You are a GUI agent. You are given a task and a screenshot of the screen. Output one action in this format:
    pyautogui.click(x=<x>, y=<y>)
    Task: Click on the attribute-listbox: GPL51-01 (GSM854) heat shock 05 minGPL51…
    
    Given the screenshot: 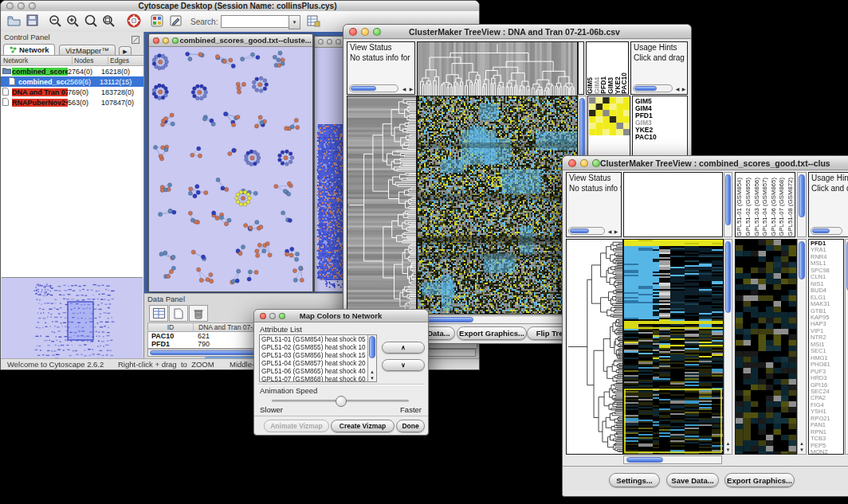 What is the action you would take?
    pyautogui.click(x=318, y=358)
    